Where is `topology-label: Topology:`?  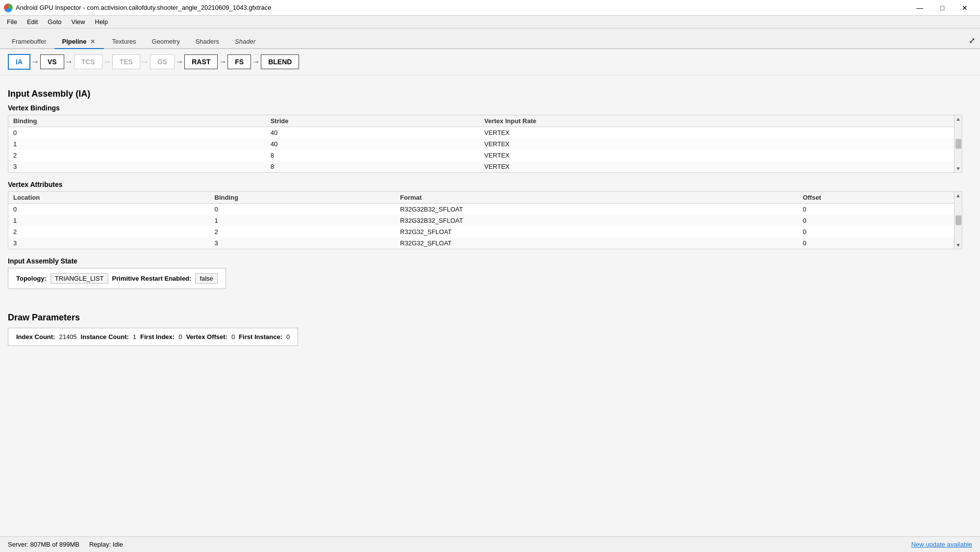
topology-label: Topology: is located at coordinates (31, 279).